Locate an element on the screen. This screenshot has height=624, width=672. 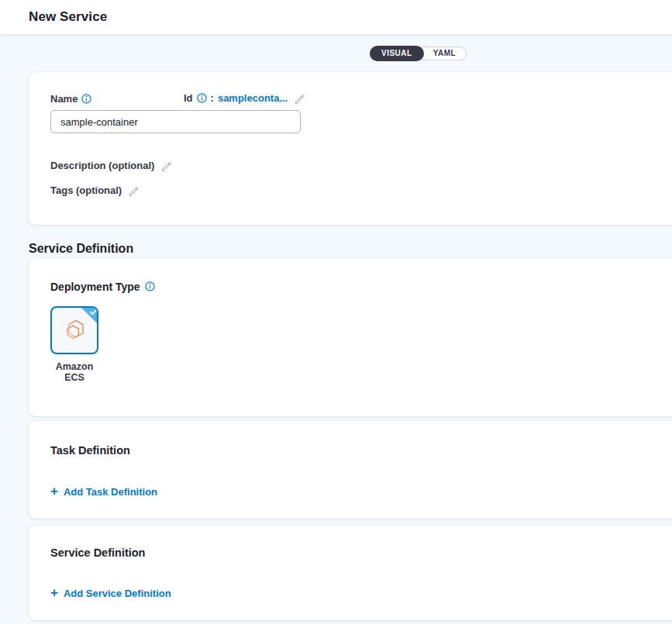
amazon-ecs-label: Amazon ECS is located at coordinates (74, 372).